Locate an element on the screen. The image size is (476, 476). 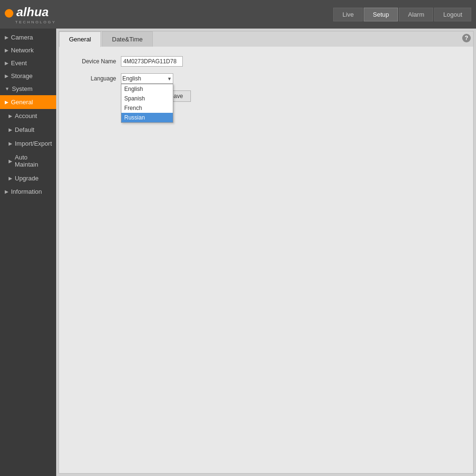
nav-alarm-button: Alarm is located at coordinates (416, 14).